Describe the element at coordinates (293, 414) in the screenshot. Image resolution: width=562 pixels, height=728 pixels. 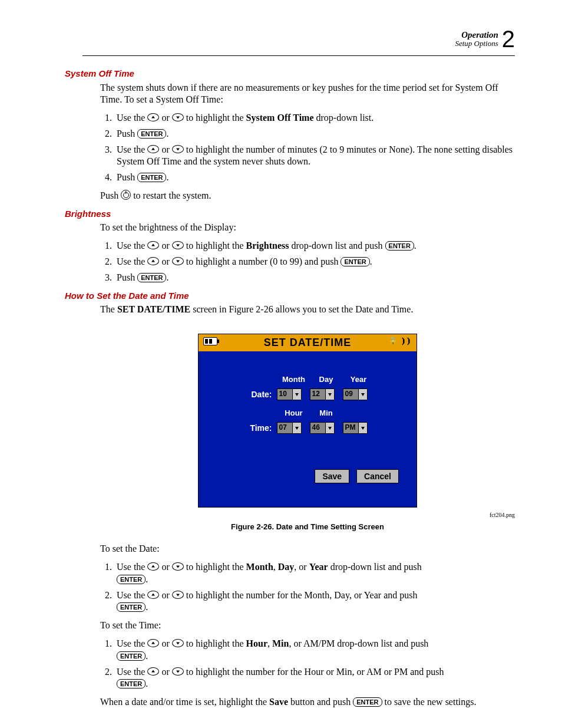
I see `hour-label: Hour` at that location.